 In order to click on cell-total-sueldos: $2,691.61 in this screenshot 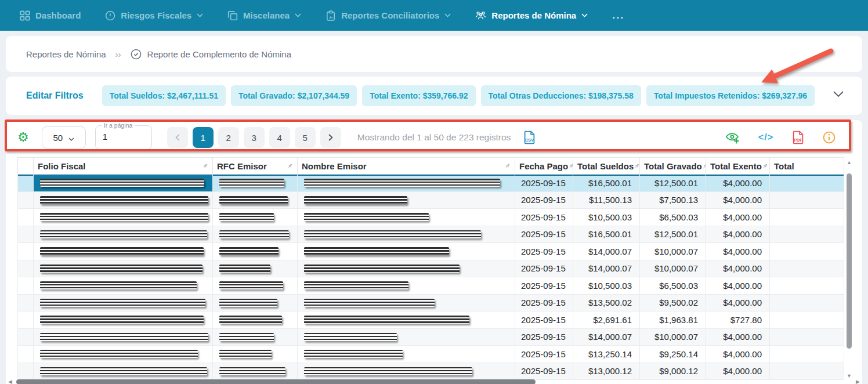, I will do `click(607, 320)`.